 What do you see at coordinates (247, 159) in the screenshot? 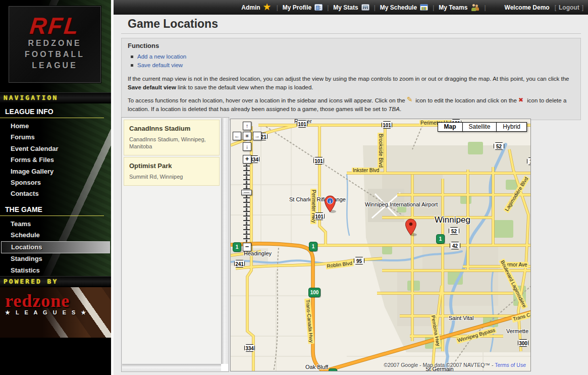
I see `zoom-in-button: +` at bounding box center [247, 159].